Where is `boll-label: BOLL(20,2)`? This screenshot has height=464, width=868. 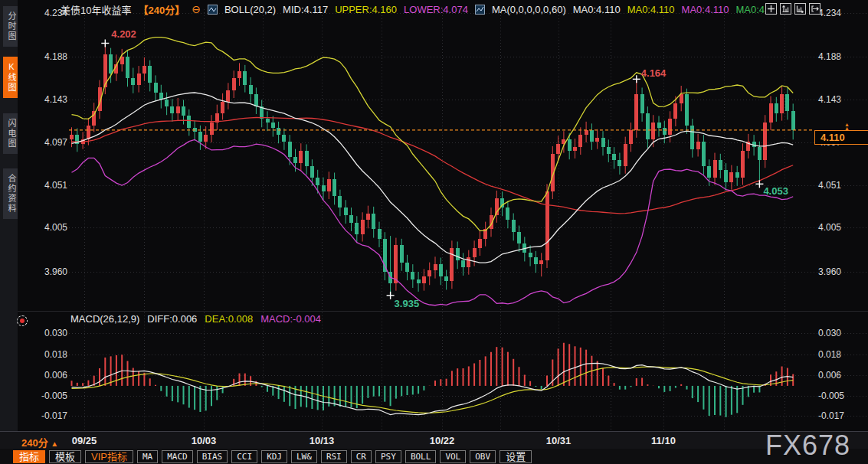 boll-label: BOLL(20,2) is located at coordinates (250, 9).